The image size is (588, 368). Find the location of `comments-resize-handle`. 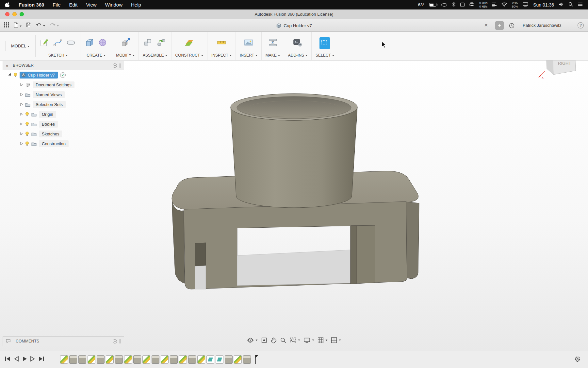

comments-resize-handle is located at coordinates (120, 342).